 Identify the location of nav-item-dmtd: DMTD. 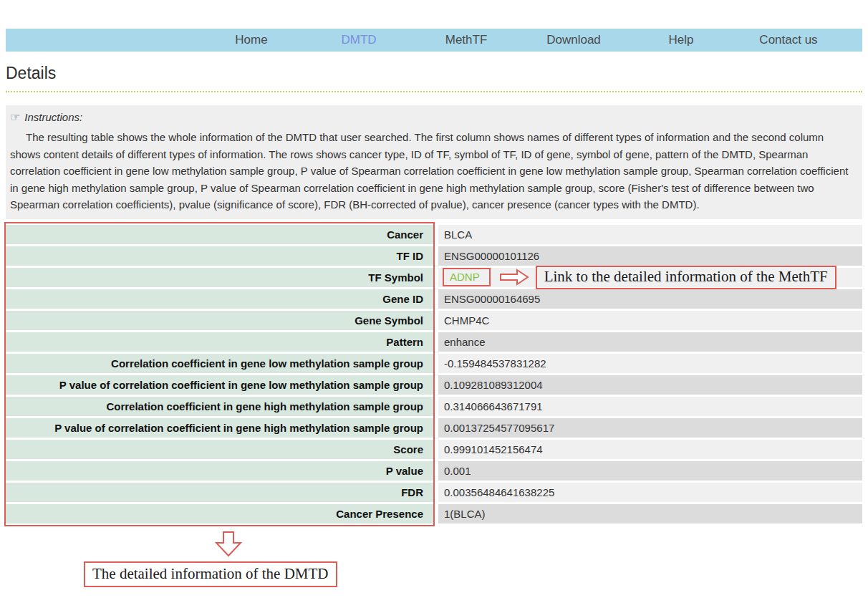
(359, 40).